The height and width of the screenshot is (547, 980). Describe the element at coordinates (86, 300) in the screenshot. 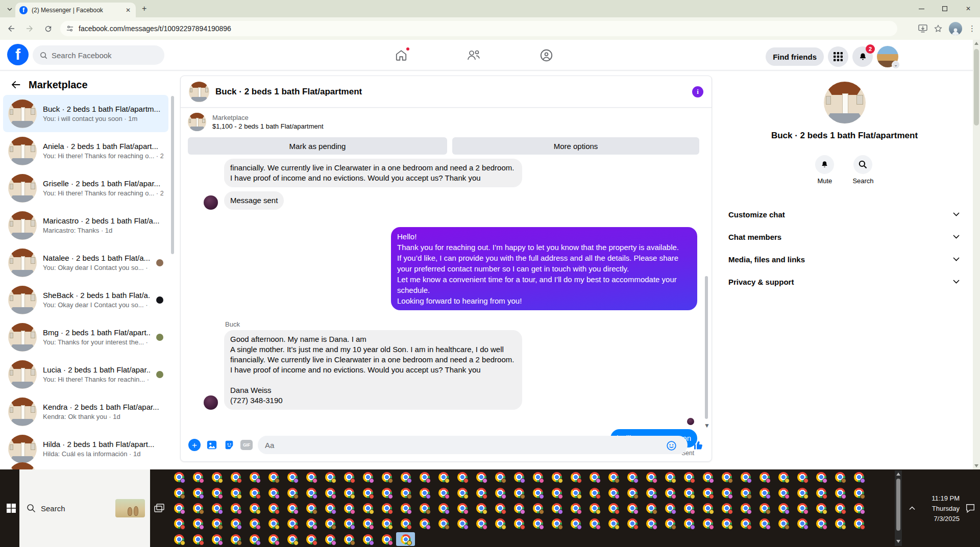

I see `conversation-item: SheBack · 2 beds 1 bath Flat/a... You: O…` at that location.